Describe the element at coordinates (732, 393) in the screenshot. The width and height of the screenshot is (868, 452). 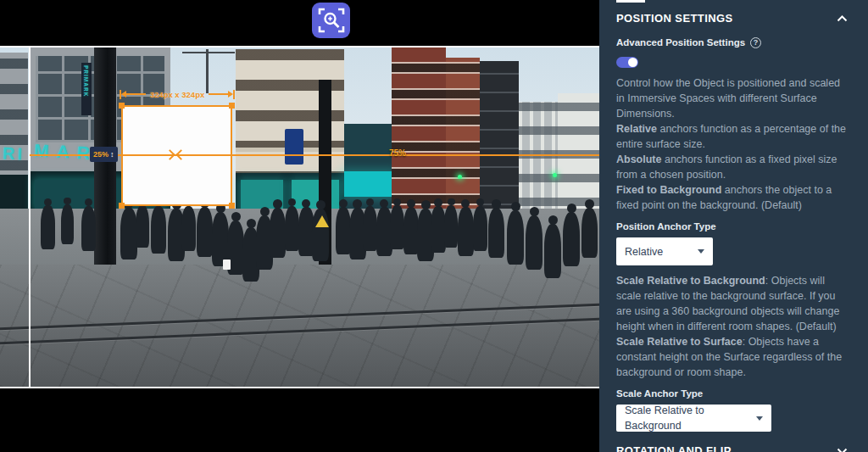
I see `scale-anchor-type-label: Scale Anchor Type` at that location.